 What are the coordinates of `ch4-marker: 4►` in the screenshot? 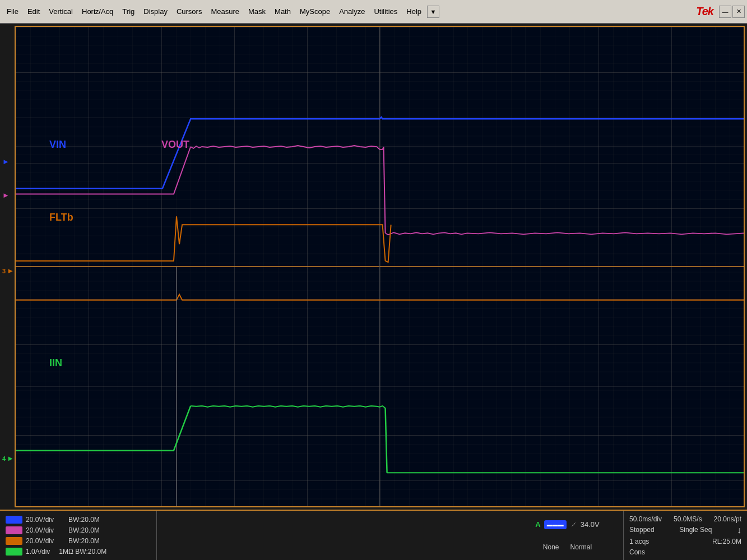 It's located at (8, 458).